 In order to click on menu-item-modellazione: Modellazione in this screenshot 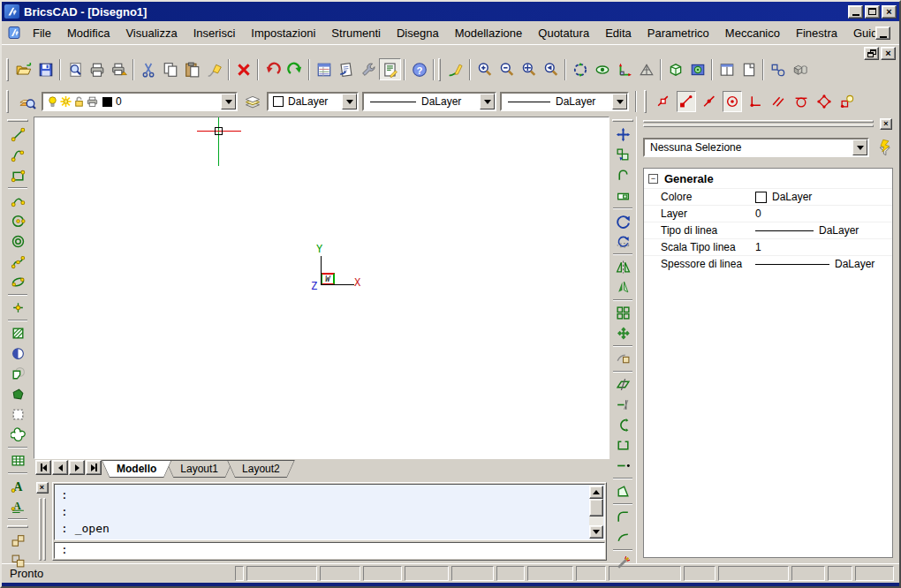, I will do `click(489, 34)`.